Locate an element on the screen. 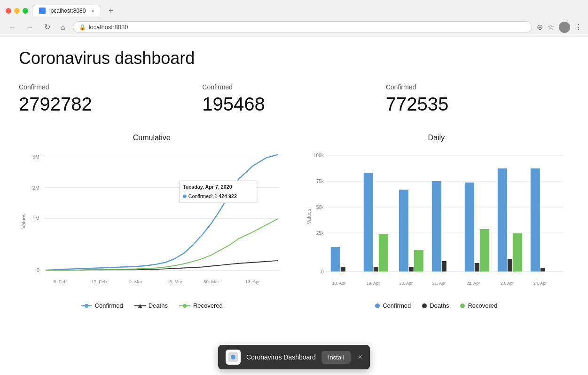 This screenshot has width=588, height=375. forward-button: → is located at coordinates (30, 27).